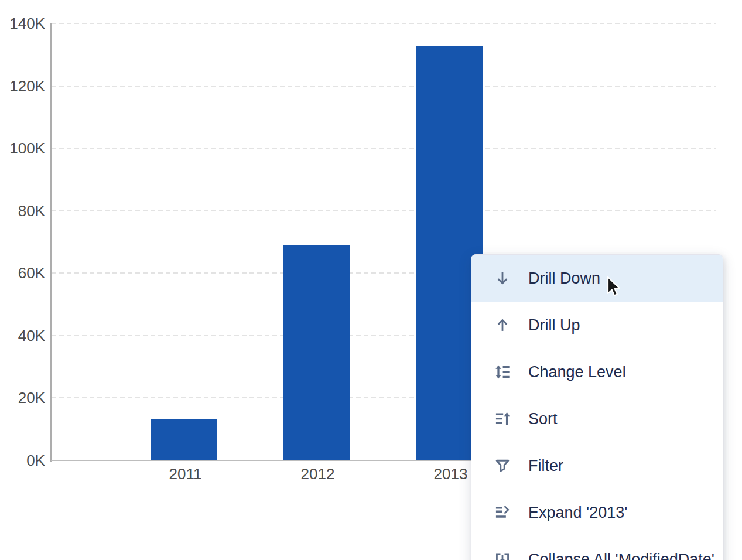 This screenshot has height=560, width=742. I want to click on change-level-icon, so click(502, 372).